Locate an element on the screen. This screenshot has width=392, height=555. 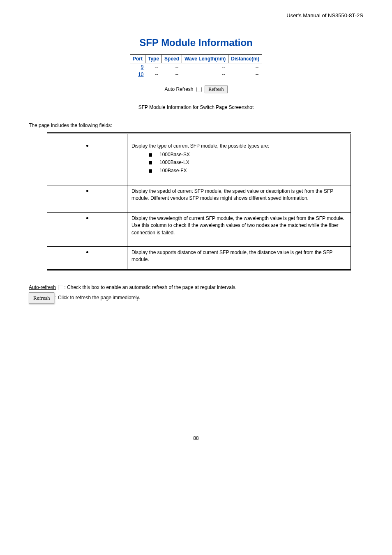
checkbox-icon is located at coordinates (61, 288).